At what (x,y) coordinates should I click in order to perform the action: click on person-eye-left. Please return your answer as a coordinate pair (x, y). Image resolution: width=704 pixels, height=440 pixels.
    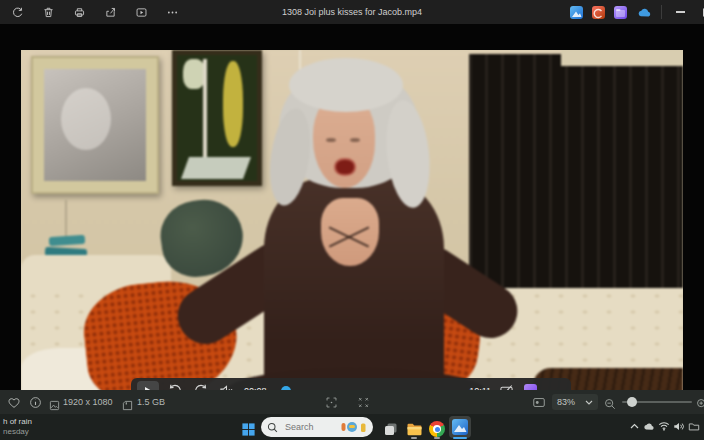
    Looking at the image, I should click on (331, 140).